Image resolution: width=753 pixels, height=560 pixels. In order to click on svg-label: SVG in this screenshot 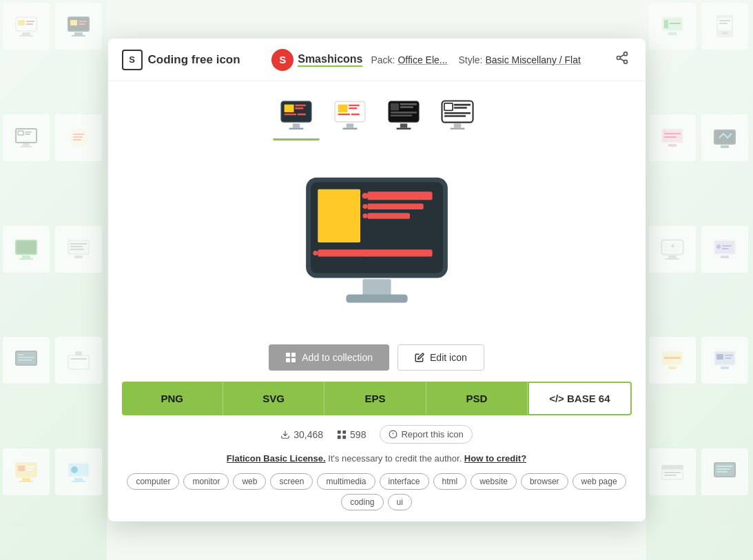, I will do `click(274, 398)`.